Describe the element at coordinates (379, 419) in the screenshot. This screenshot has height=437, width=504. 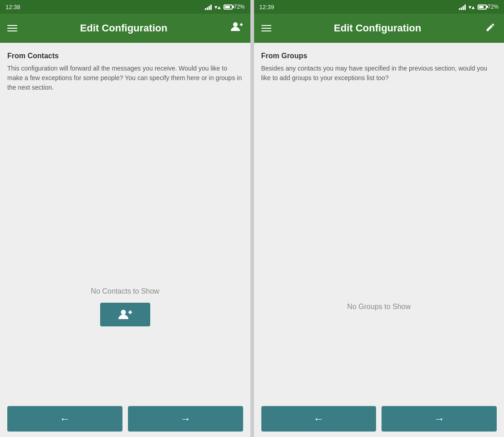
I see `bottom-nav-2: ← →` at that location.